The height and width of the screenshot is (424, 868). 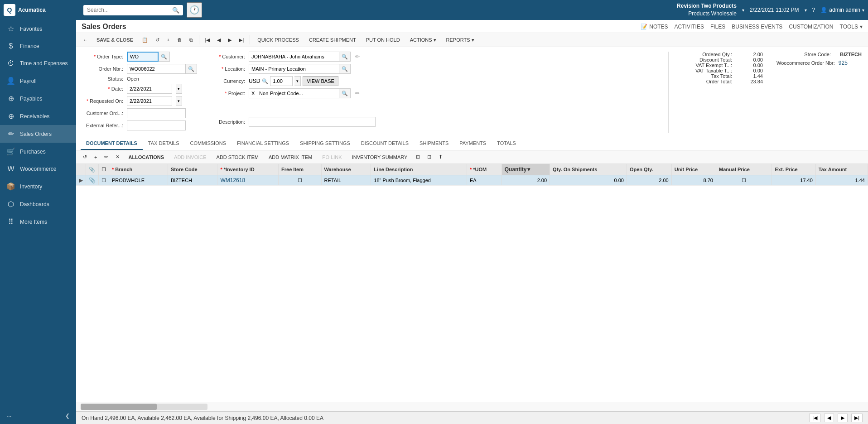 I want to click on collapse-sidebar-button: ❮, so click(x=68, y=416).